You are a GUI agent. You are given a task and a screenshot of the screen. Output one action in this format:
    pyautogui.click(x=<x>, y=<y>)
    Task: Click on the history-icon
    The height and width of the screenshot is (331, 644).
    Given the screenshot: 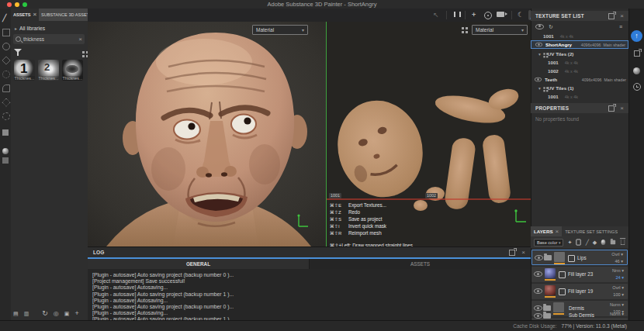 What is the action you would take?
    pyautogui.click(x=637, y=87)
    